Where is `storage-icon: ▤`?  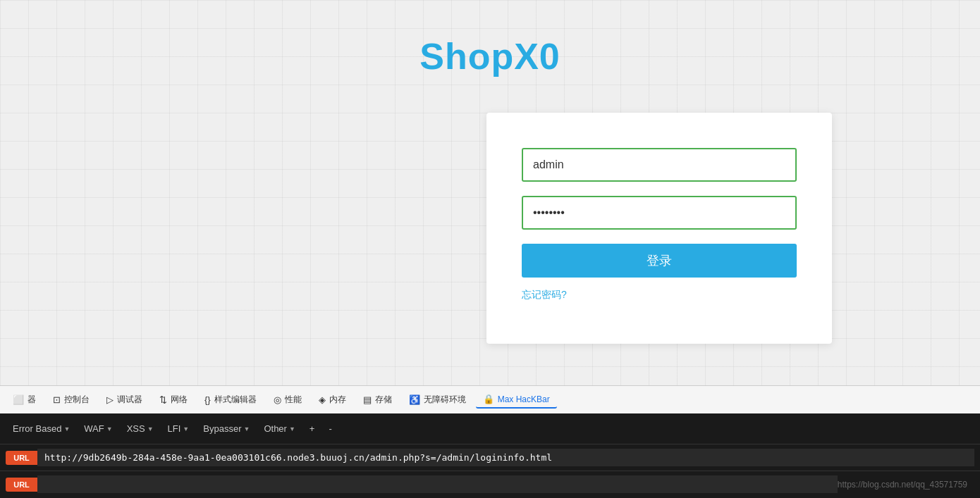
storage-icon: ▤ is located at coordinates (367, 400).